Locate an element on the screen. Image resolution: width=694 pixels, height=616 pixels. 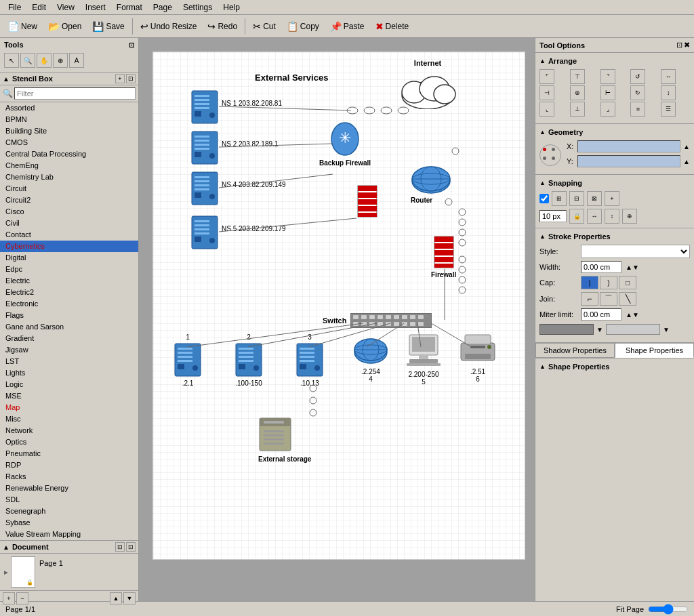
stencil-item: Edpc is located at coordinates (69, 270).